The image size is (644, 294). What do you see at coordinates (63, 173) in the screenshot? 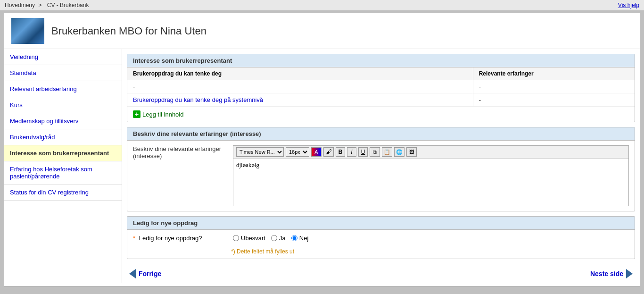
I see `sidebar-item-erfaring: Erfaring hos Helseforetak som pasient/på…` at bounding box center [63, 173].